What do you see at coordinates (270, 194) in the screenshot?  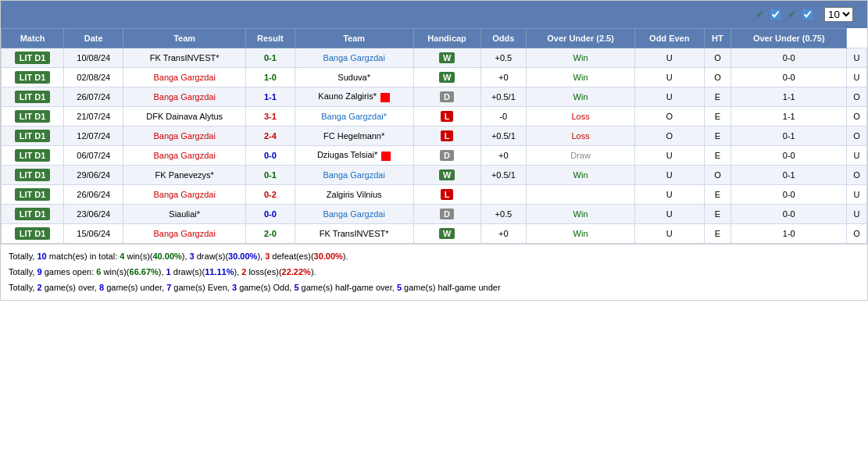 I see `result-link: 0-2` at bounding box center [270, 194].